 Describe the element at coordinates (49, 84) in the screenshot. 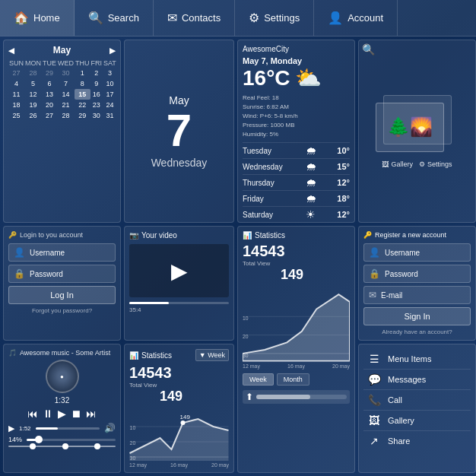

I see `table-row: 6` at that location.